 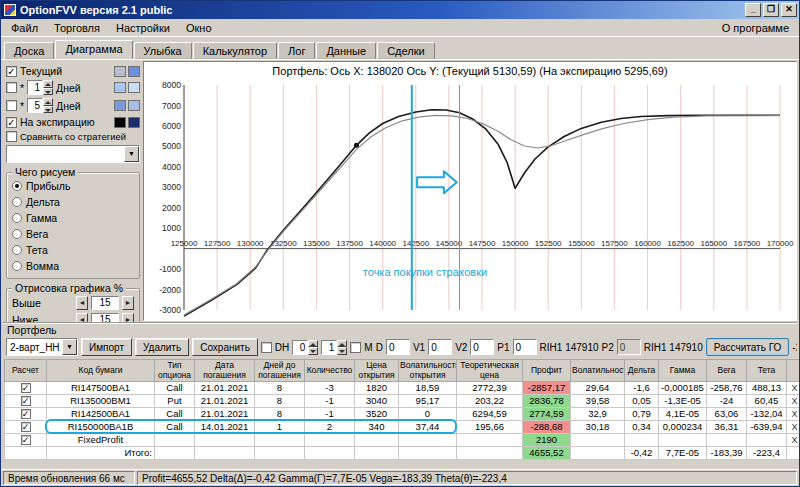 I want to click on radio-option-Прибыль: Прибыль, so click(x=73, y=186).